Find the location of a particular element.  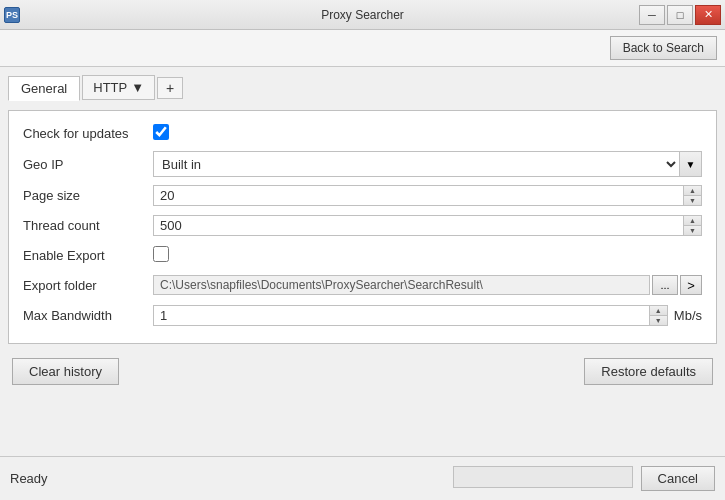

go-folder-button: > is located at coordinates (691, 285).